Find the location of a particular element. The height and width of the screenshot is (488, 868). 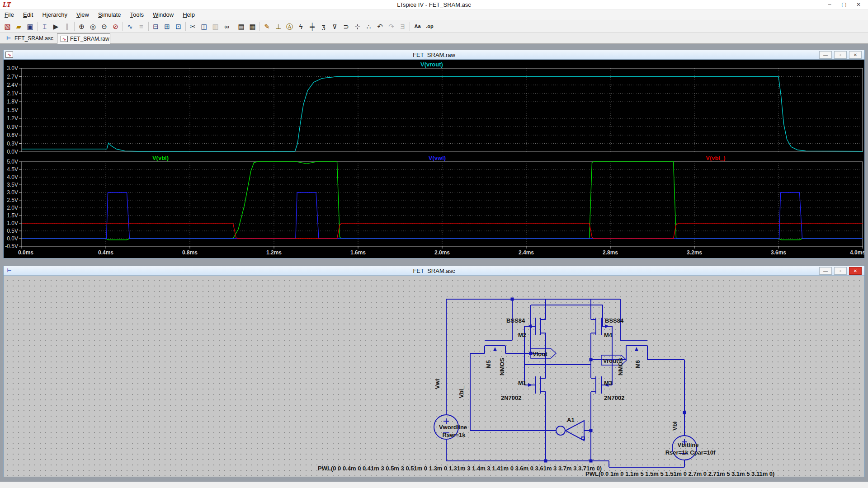

tab-fet_sram.asc: ⊢FET_SRAM.asc is located at coordinates (29, 39).